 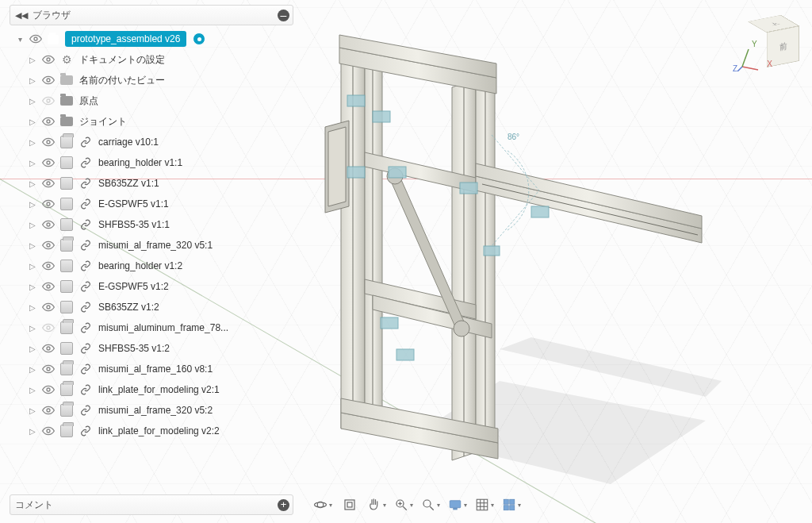 What do you see at coordinates (151, 369) in the screenshot?
I see `tree-item: ▷misumi_al_frame_160 v8:1` at bounding box center [151, 369].